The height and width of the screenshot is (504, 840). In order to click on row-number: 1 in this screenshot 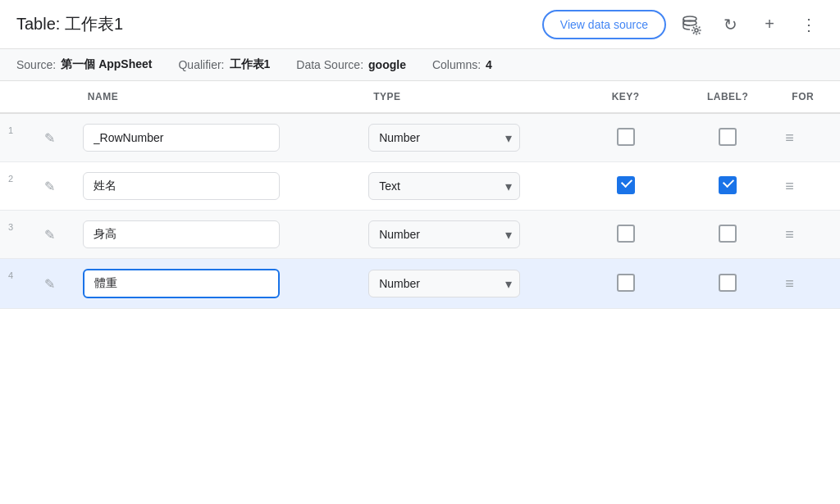, I will do `click(16, 138)`.